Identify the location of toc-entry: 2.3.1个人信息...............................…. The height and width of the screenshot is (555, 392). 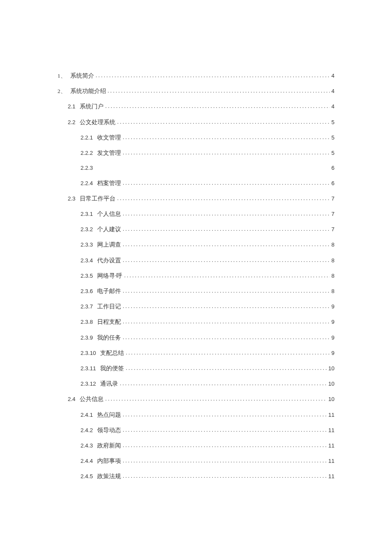
(208, 214).